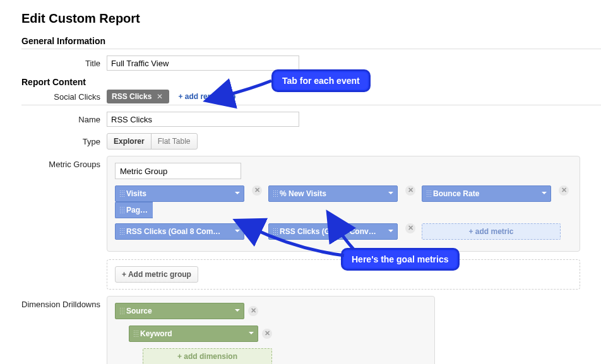 The height and width of the screenshot is (364, 601). Describe the element at coordinates (193, 334) in the screenshot. I see `dimension-keyword: Keyword` at that location.